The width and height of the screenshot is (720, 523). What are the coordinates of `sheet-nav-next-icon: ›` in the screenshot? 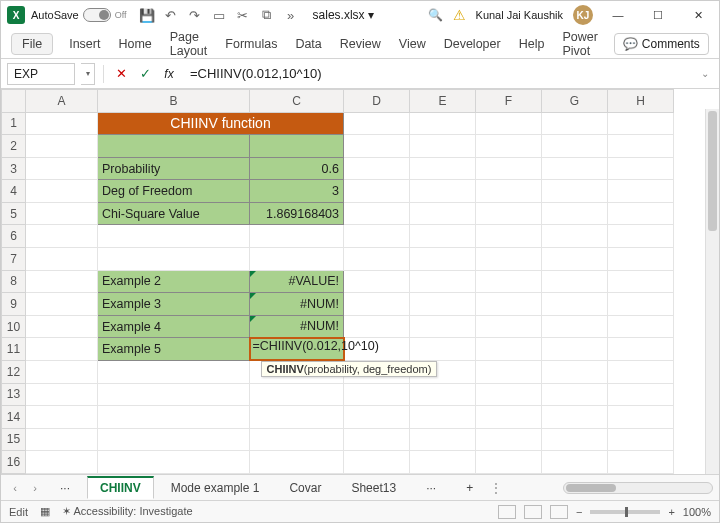 It's located at (35, 488).